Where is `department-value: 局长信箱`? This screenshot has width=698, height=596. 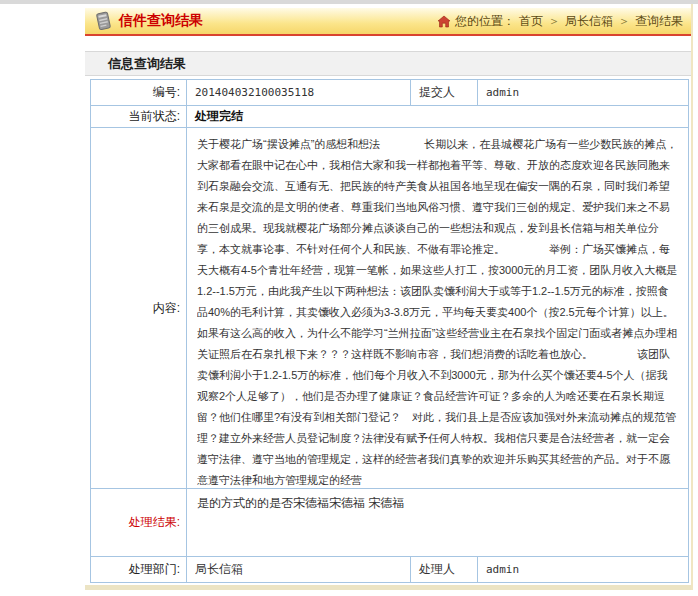
department-value: 局长信箱 is located at coordinates (299, 570).